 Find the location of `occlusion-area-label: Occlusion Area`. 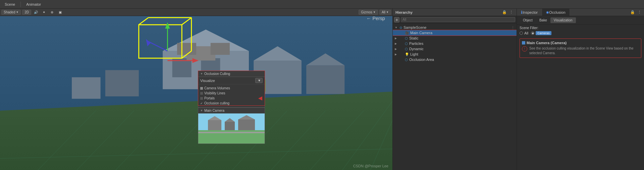

occlusion-area-label: Occlusion Area is located at coordinates (422, 60).